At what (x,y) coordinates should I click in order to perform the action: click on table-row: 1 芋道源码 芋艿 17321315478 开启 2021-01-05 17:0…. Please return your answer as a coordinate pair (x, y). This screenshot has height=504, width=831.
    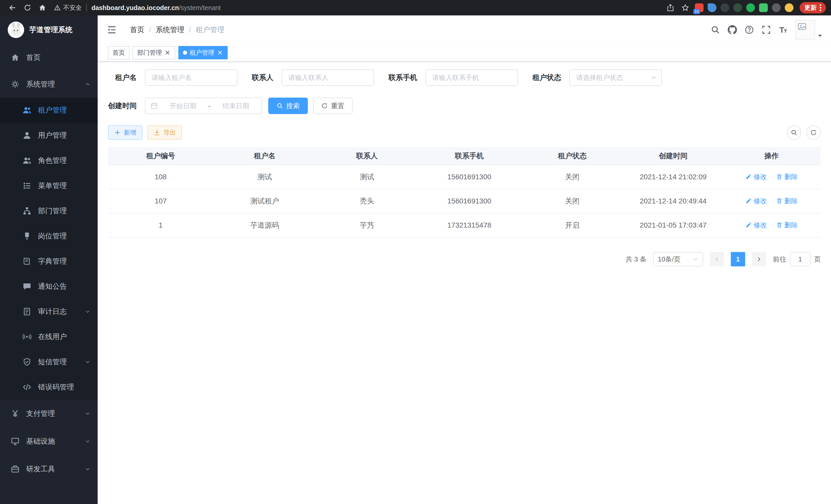
    Looking at the image, I should click on (464, 225).